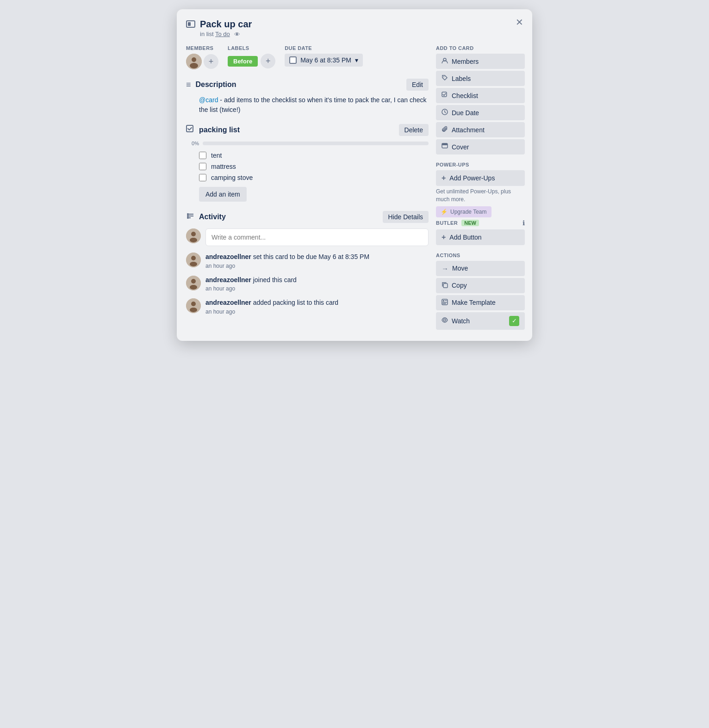  I want to click on due-date-button: May 6 at 8:35 PM ▾, so click(324, 60).